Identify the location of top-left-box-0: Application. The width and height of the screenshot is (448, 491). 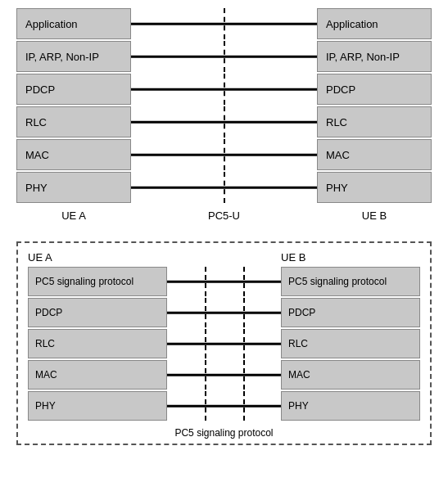
(74, 24).